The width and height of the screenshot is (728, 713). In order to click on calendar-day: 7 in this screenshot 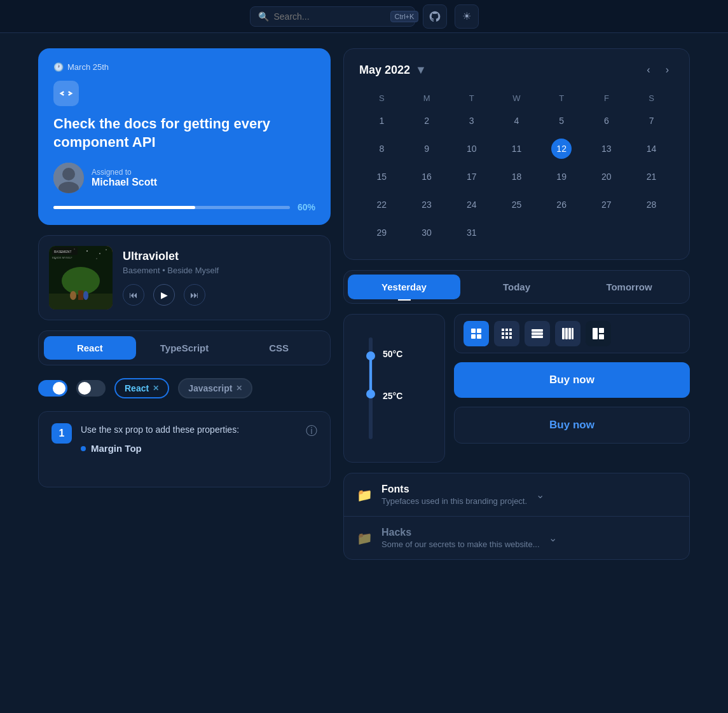, I will do `click(651, 121)`.